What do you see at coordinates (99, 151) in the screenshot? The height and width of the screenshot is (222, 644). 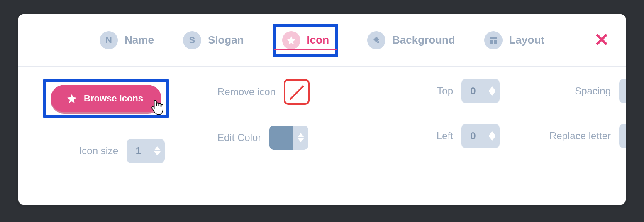 I see `icon-size-label: Icon size` at bounding box center [99, 151].